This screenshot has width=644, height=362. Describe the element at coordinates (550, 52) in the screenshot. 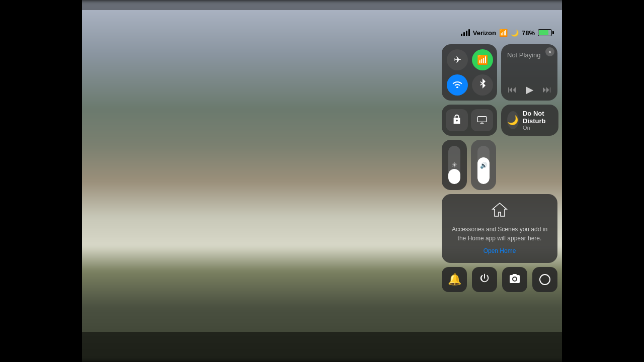

I see `now-playing-close-button: ×` at that location.